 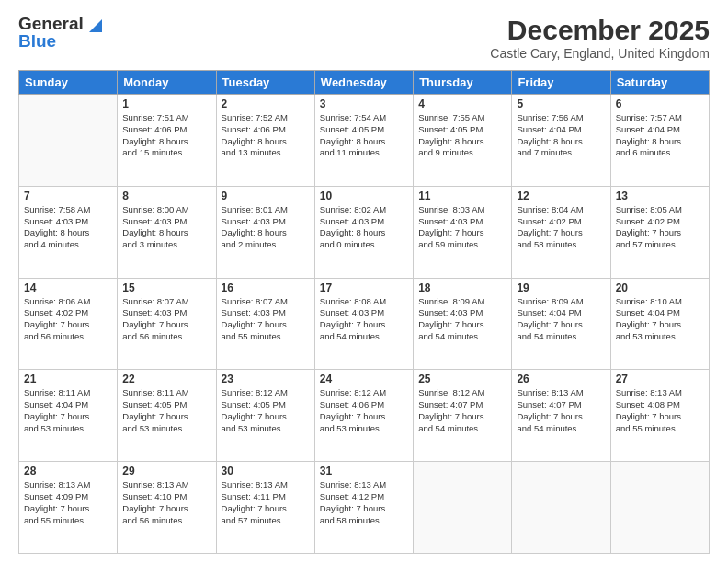 What do you see at coordinates (166, 228) in the screenshot?
I see `day-info: Sunrise: 8:00 AM Sunset: 4:03 PM Dayligh…` at bounding box center [166, 228].